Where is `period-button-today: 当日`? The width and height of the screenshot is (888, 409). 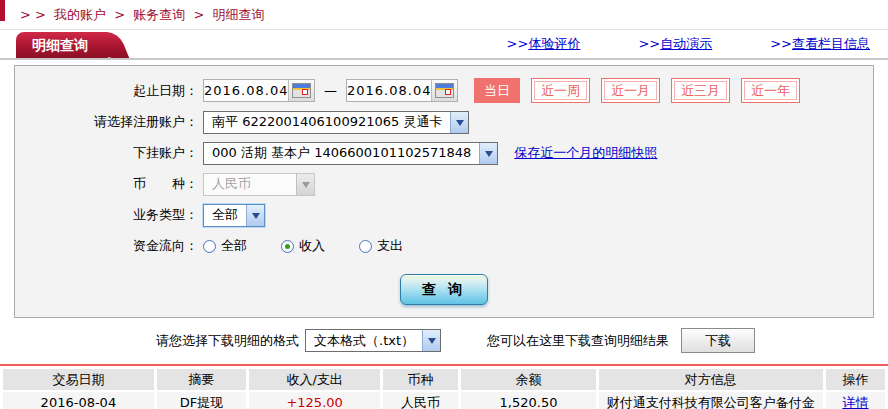 period-button-today: 当日 is located at coordinates (497, 90).